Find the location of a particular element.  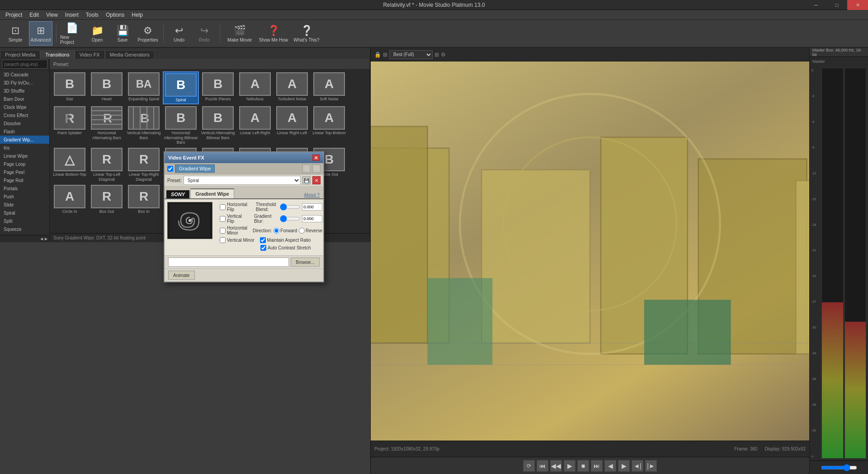

save-button: 💾 Save is located at coordinates (123, 33).